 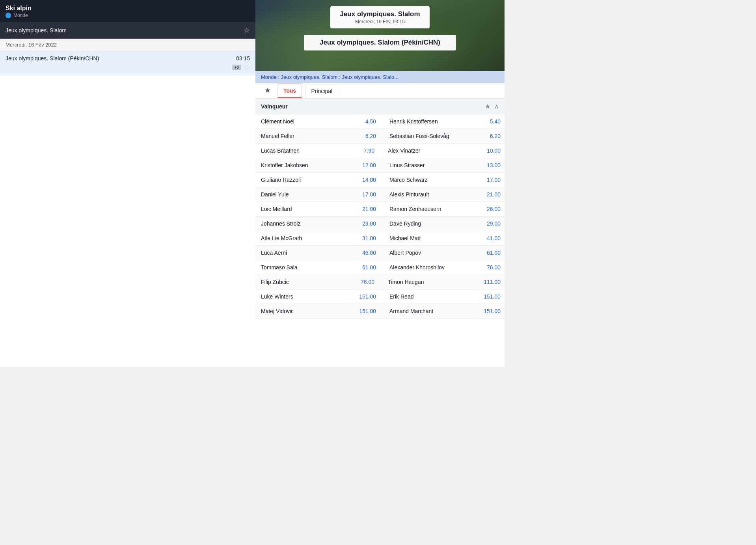 I want to click on odds-row: Loic Meillard 21.00 Ramon Zenhaeusern 26…, so click(x=380, y=209).